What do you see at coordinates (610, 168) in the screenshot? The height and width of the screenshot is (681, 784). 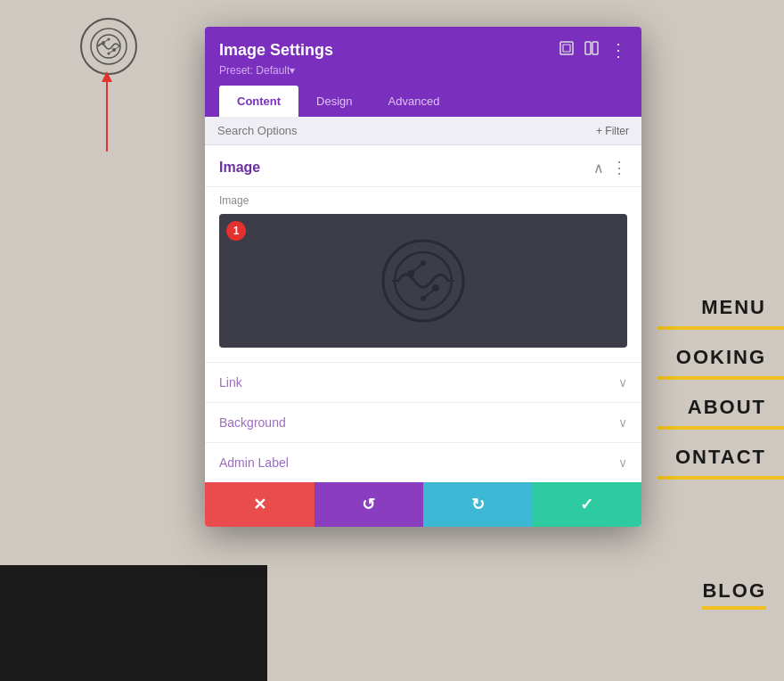 I see `section-header-icons: ∧ ⋮` at bounding box center [610, 168].